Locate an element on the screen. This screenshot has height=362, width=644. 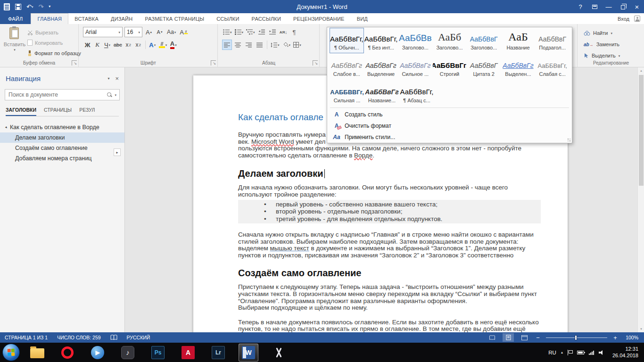
language-indicator: РУССКИЙ is located at coordinates (139, 337).